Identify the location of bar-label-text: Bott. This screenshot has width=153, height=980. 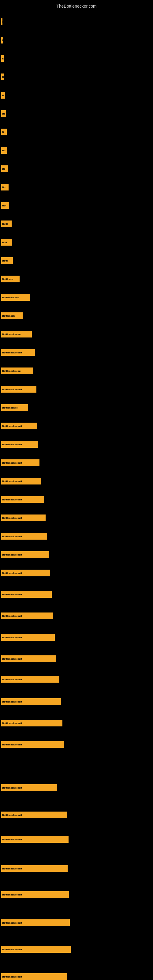
(5, 243).